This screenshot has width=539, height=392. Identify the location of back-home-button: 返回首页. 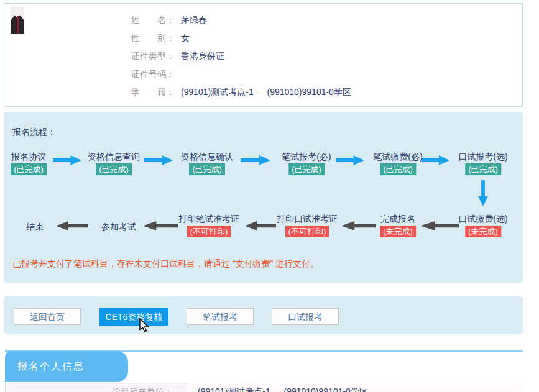
(47, 317).